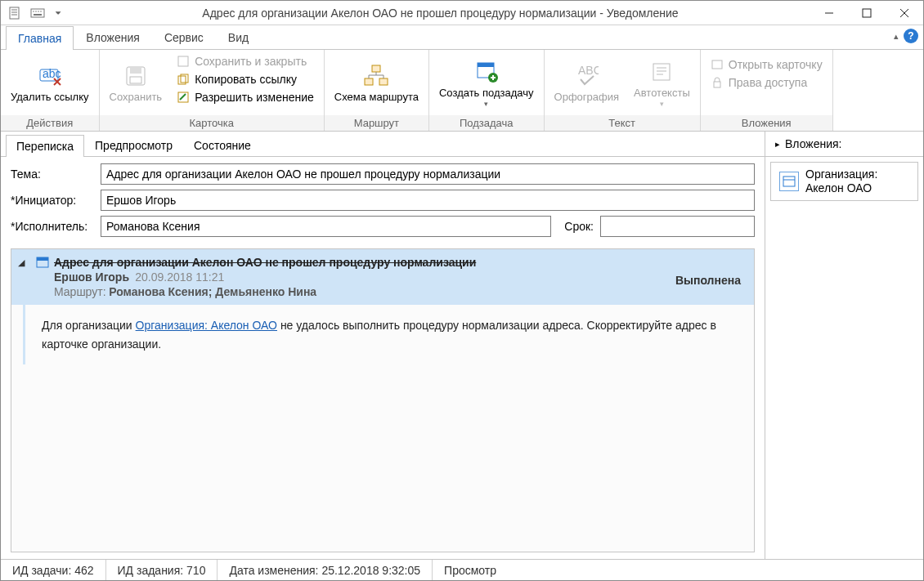 The width and height of the screenshot is (924, 581). What do you see at coordinates (52, 174) in the screenshot?
I see `subject-label: Тема:` at bounding box center [52, 174].